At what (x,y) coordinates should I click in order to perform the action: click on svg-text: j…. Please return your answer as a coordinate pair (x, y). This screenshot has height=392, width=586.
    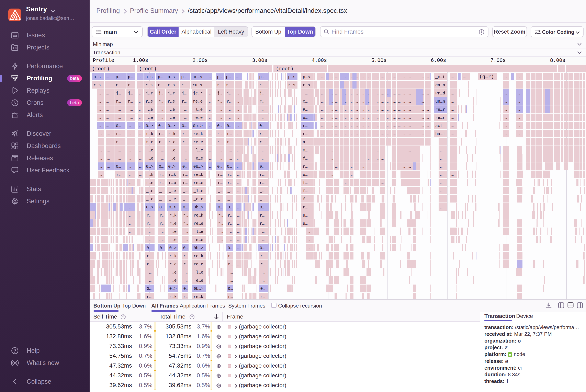
    Looking at the image, I should click on (130, 94).